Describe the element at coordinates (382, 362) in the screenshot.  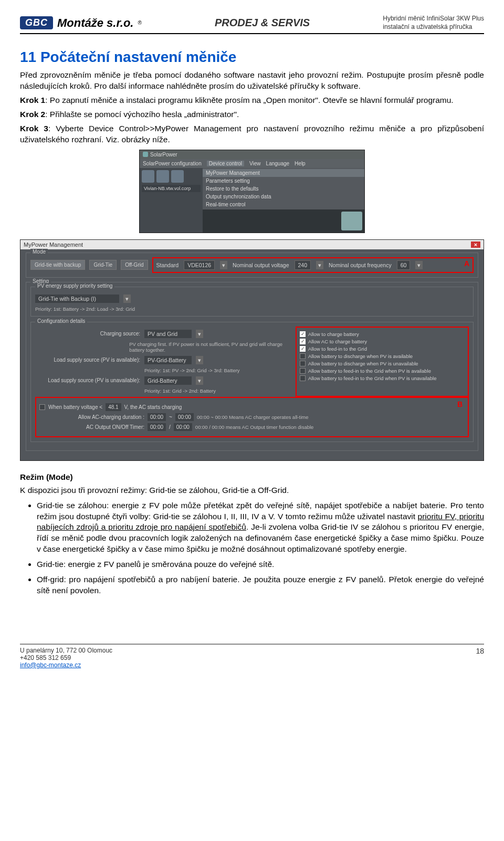
I see `ss2-checkbox-panel: ✓Allow to charge battery ✓Allow AC to ch…` at that location.